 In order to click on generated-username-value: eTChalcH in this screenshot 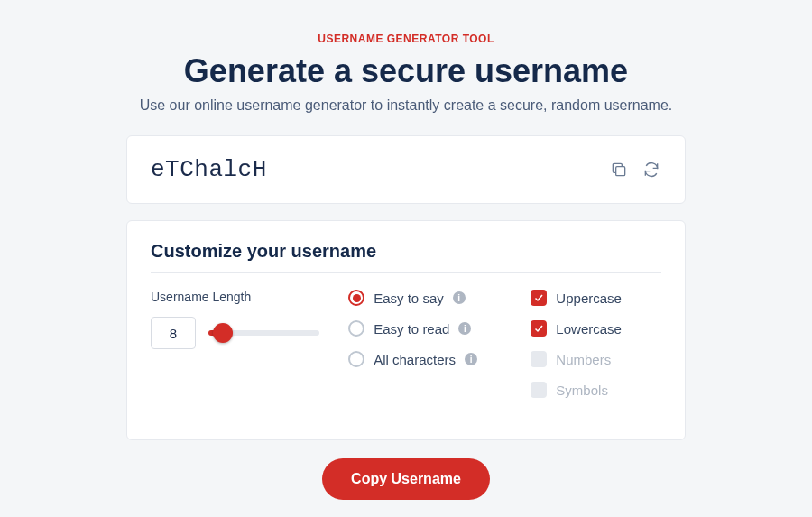, I will do `click(209, 170)`.